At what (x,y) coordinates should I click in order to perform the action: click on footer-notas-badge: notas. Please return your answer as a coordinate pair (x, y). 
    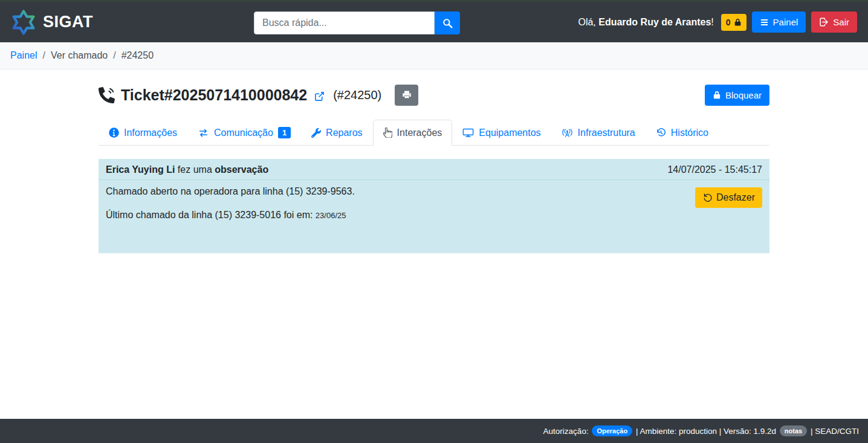
    Looking at the image, I should click on (793, 431).